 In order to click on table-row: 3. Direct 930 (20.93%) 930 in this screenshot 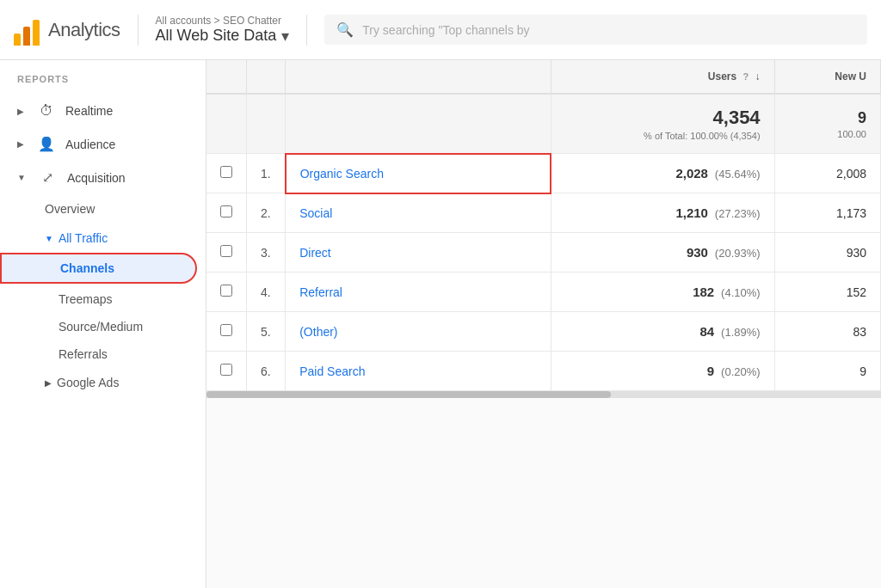, I will do `click(544, 253)`.